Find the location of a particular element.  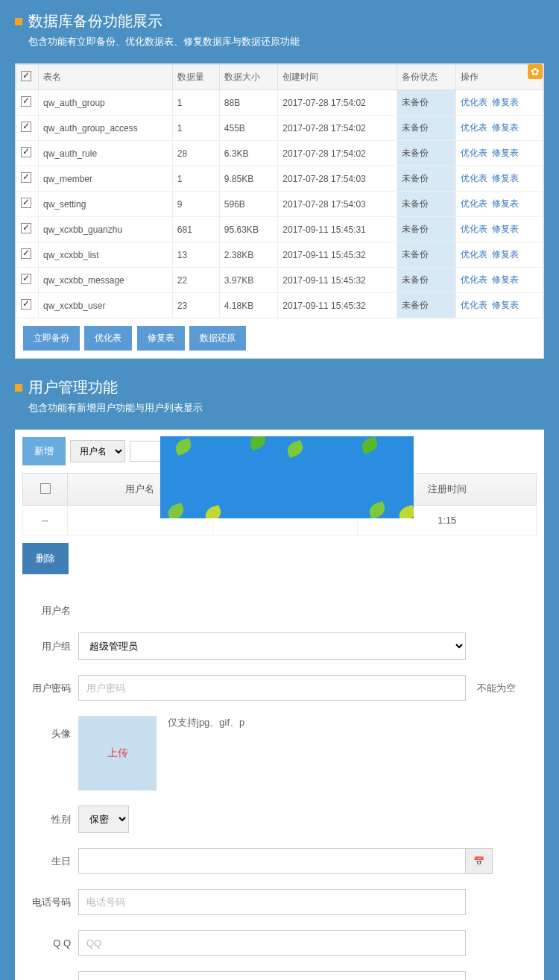

table-row: qw_xcxbb_guanzhu68195.63KB2017-09-11 15:… is located at coordinates (280, 230).